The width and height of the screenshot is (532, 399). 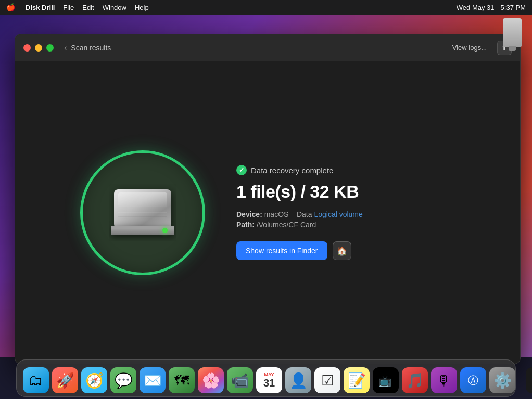 What do you see at coordinates (292, 171) in the screenshot?
I see `status-text: Data recovery complete` at bounding box center [292, 171].